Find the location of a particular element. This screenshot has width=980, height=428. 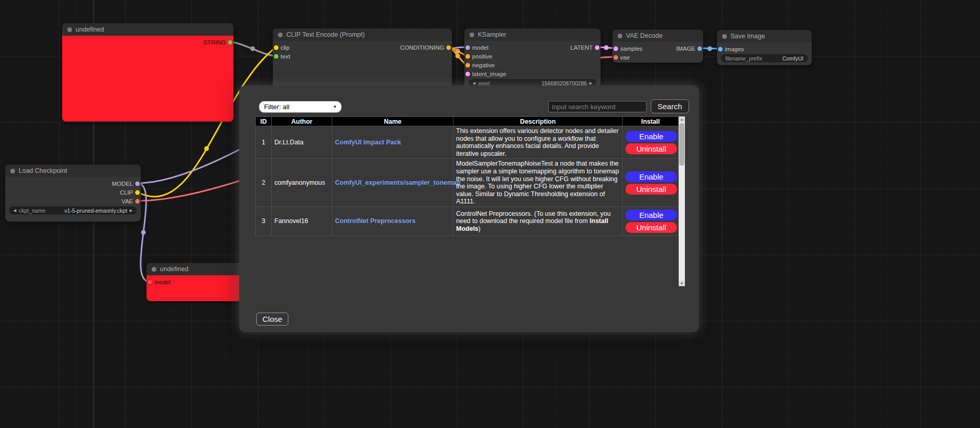

node-ksampler: KSampler model positive negative latent_… is located at coordinates (532, 58).